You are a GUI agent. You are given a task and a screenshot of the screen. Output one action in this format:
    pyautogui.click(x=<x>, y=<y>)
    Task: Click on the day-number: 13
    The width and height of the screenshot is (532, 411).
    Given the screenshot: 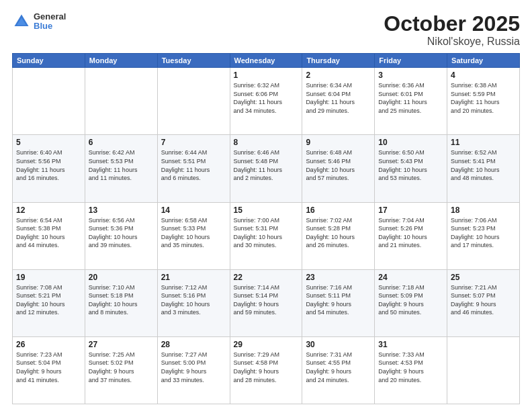 What is the action you would take?
    pyautogui.click(x=121, y=210)
    